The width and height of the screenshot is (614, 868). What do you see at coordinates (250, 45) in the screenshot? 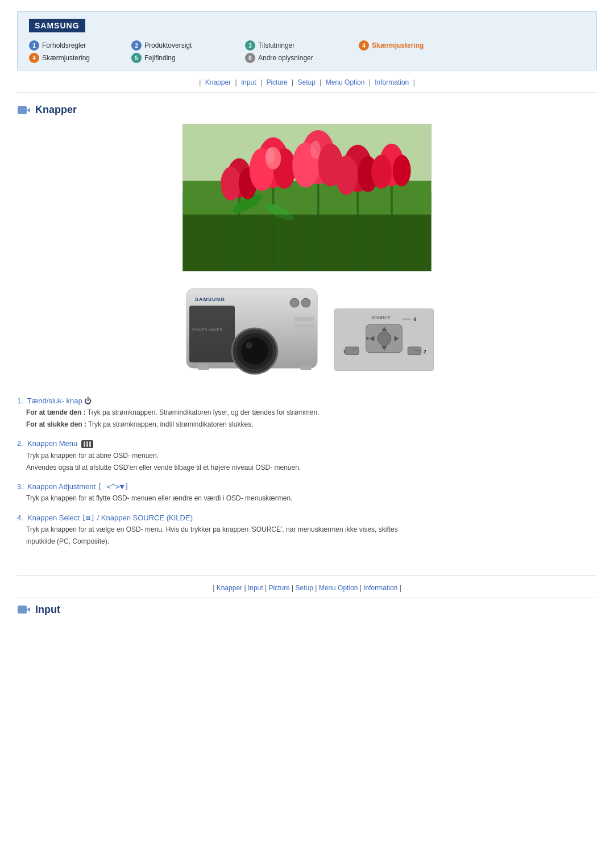
I see `nav-badge-3: 3` at bounding box center [250, 45].